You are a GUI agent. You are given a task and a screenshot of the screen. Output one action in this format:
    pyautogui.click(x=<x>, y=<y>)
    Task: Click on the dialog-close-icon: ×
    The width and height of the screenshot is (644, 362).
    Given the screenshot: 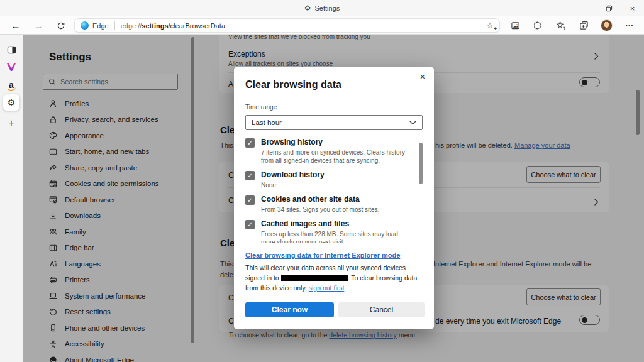 What is the action you would take?
    pyautogui.click(x=423, y=76)
    